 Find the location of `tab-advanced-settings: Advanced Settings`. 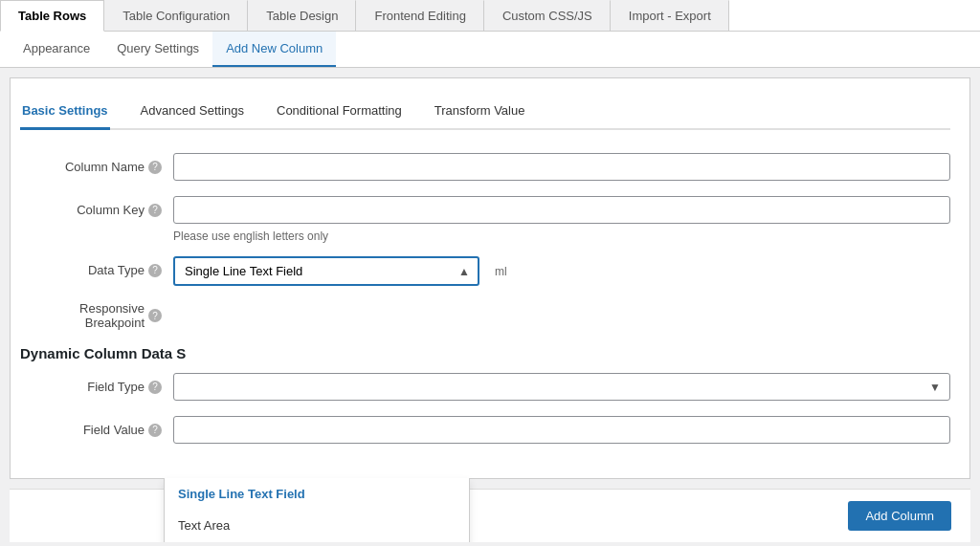

tab-advanced-settings: Advanced Settings is located at coordinates (192, 114).